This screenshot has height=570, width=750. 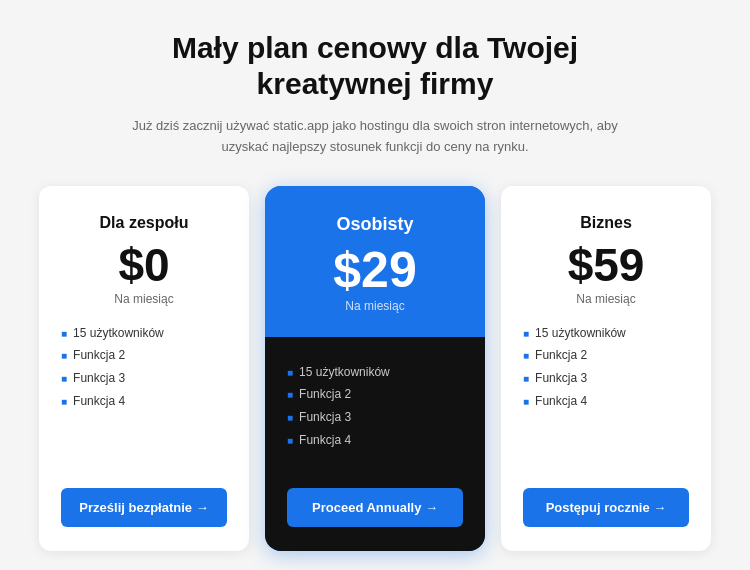 What do you see at coordinates (374, 270) in the screenshot?
I see `card-personal-price: $29` at bounding box center [374, 270].